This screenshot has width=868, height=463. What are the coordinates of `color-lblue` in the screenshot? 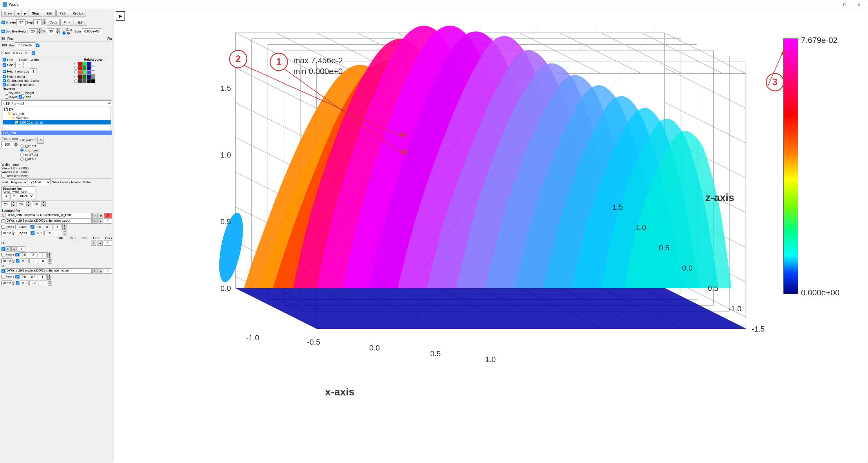 It's located at (89, 72).